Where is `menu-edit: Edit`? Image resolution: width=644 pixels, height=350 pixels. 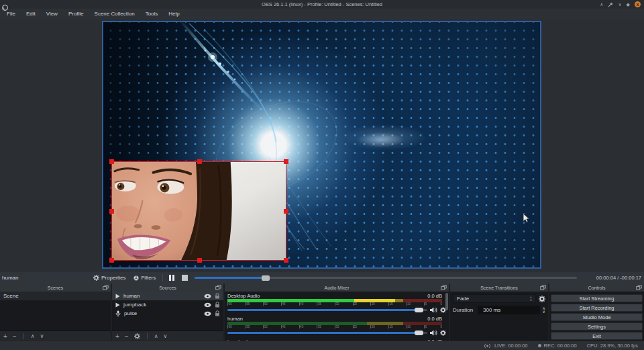
menu-edit: Edit is located at coordinates (31, 14).